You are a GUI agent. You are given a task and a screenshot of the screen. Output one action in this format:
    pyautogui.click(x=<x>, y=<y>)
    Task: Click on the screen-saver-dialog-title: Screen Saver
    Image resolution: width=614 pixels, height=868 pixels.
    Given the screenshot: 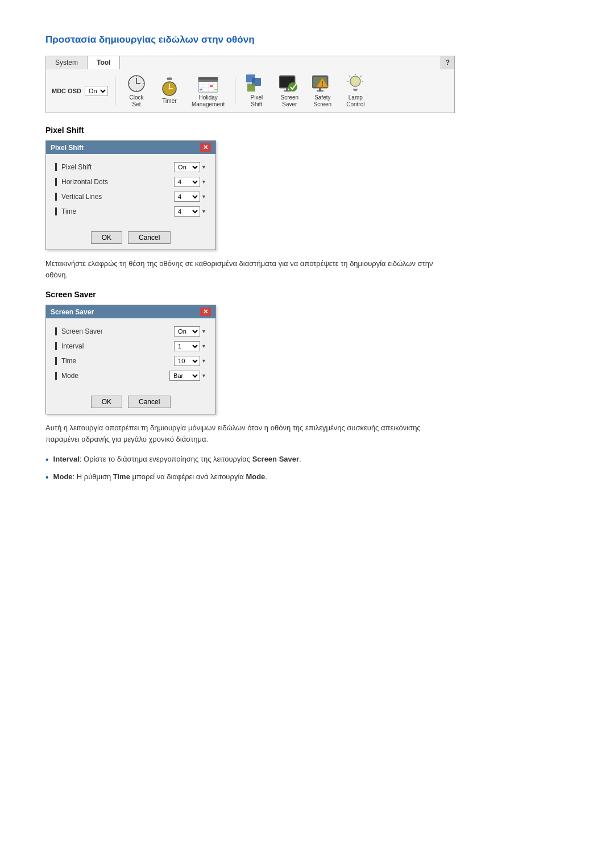 What is the action you would take?
    pyautogui.click(x=72, y=312)
    